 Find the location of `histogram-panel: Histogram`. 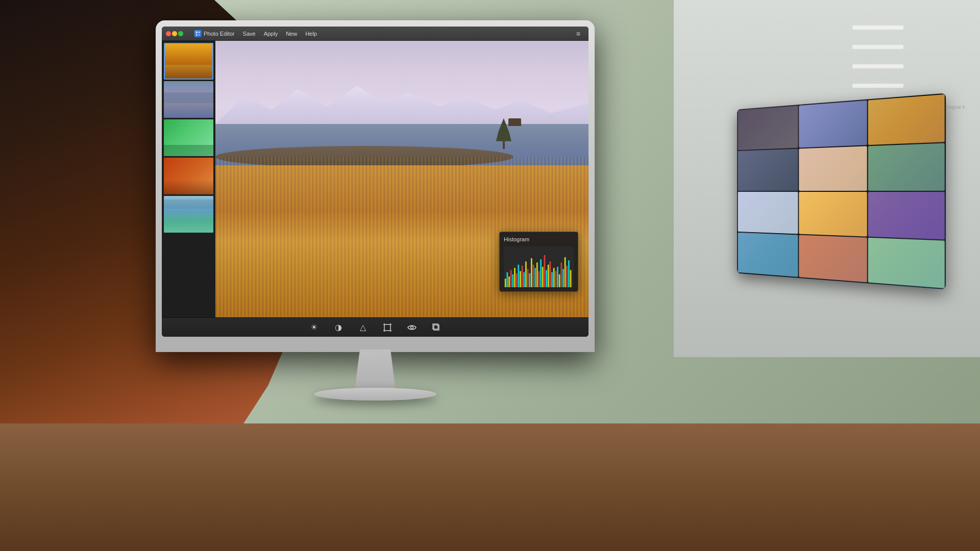

histogram-panel: Histogram is located at coordinates (539, 262).